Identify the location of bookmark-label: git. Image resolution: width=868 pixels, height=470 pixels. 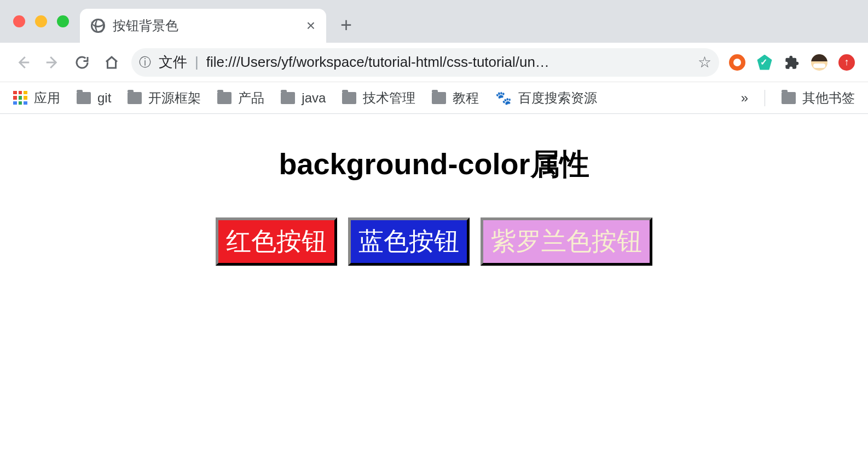
(104, 98).